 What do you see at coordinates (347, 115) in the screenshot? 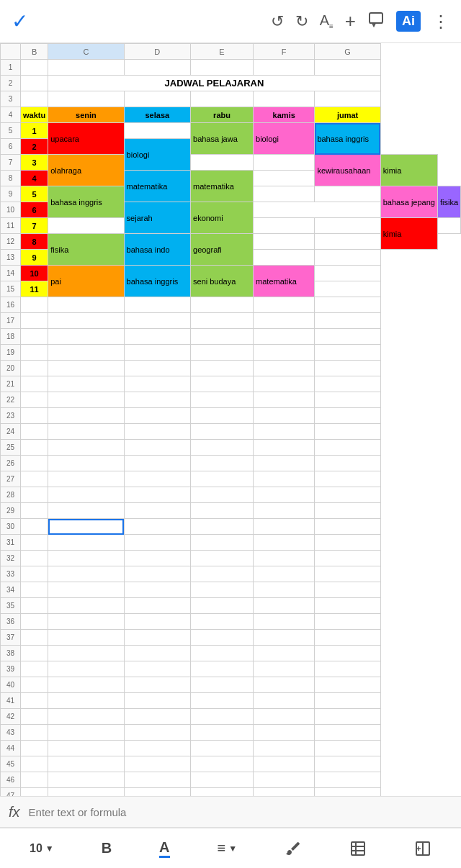
I see `cell-jumat: jumat` at bounding box center [347, 115].